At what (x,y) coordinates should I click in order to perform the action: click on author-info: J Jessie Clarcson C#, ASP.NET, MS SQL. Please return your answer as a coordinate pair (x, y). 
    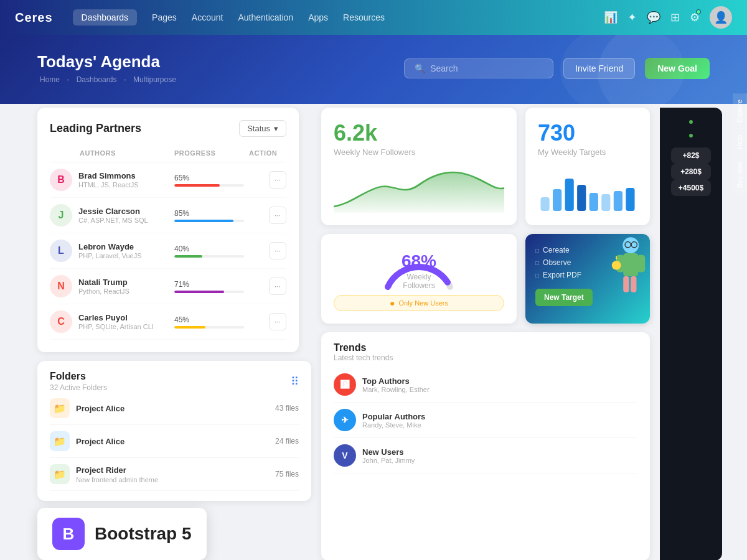
    Looking at the image, I should click on (112, 215).